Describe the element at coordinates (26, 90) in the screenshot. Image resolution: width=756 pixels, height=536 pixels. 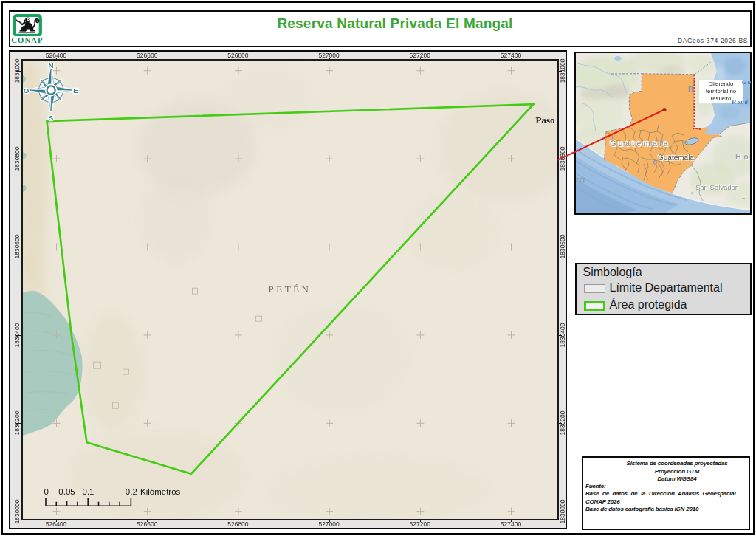
I see `svg-text: O` at that location.